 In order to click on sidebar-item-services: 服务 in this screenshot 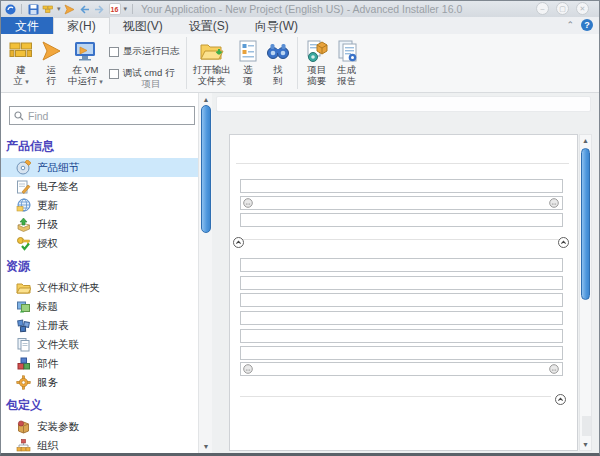, I will do `click(100, 382)`.